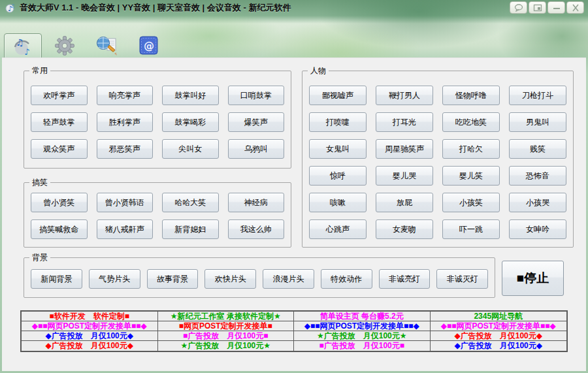  What do you see at coordinates (338, 229) in the screenshot?
I see `sound-effect-button: 心跳声` at bounding box center [338, 229].